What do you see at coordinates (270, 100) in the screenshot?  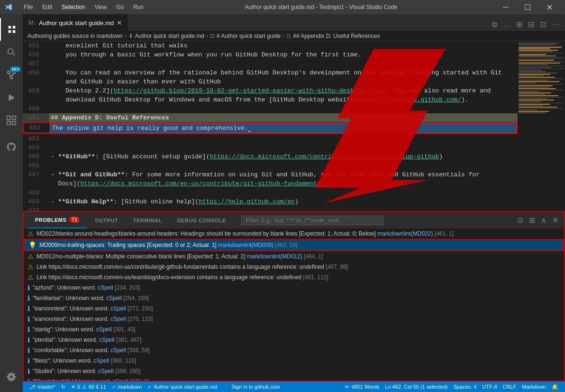 I see `table-row: download GitHub Desktop for Windows and …` at bounding box center [270, 100].